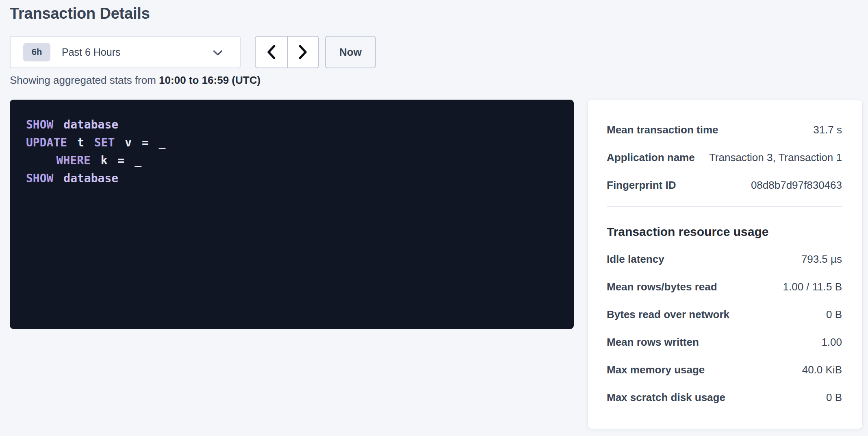 This screenshot has width=868, height=436. I want to click on chevron-right-icon, so click(303, 52).